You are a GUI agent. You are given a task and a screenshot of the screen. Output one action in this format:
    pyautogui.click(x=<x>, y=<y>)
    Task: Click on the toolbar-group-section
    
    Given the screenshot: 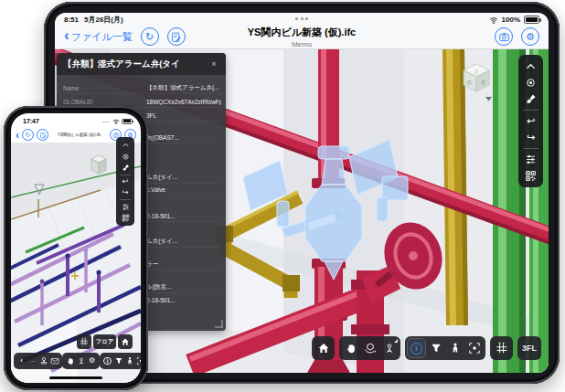 What is the action you would take?
    pyautogui.click(x=501, y=348)
    